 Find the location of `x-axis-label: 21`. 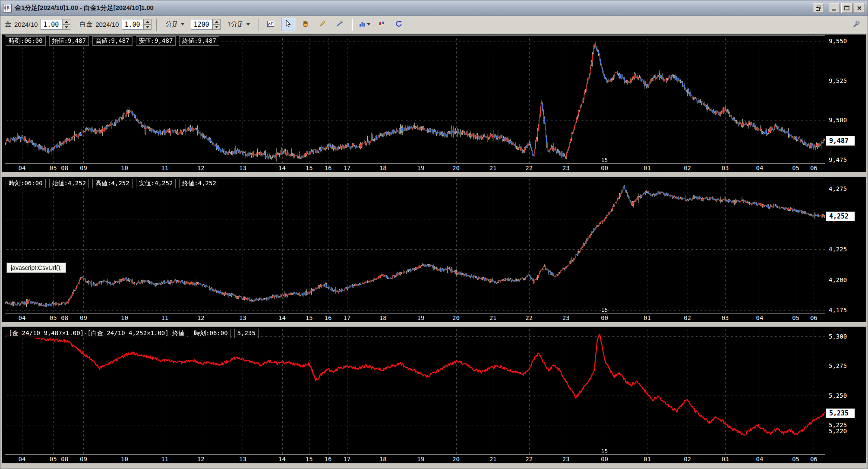

x-axis-label: 21 is located at coordinates (493, 318).